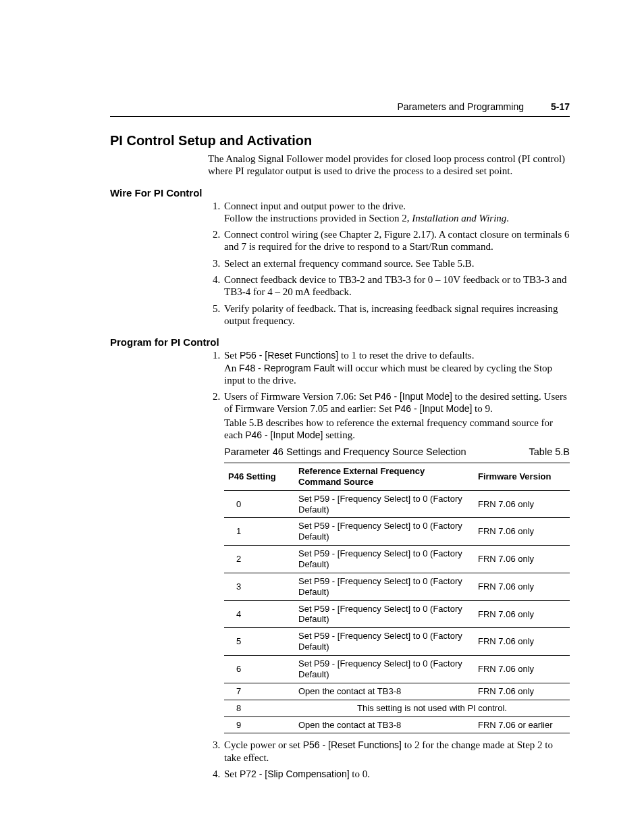 The width and height of the screenshot is (644, 834). What do you see at coordinates (397, 692) in the screenshot?
I see `table-row: 7Open the contact at TB3-8FRN 7.06 only` at bounding box center [397, 692].